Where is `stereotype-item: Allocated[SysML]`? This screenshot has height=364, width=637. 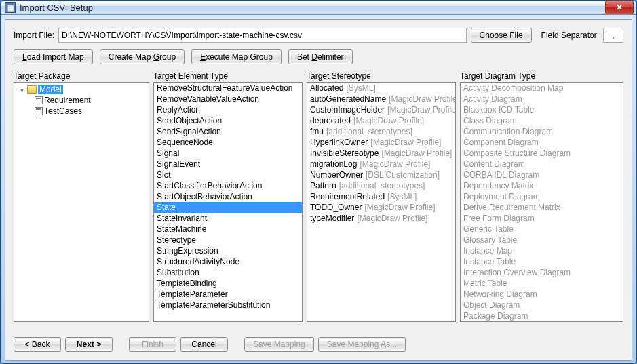
stereotype-item: Allocated[SysML] is located at coordinates (381, 88).